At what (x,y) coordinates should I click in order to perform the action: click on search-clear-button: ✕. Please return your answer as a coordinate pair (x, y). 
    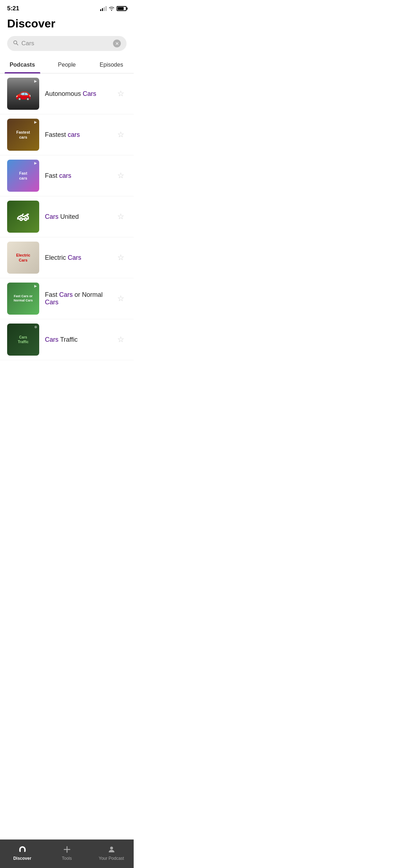
    Looking at the image, I should click on (117, 43).